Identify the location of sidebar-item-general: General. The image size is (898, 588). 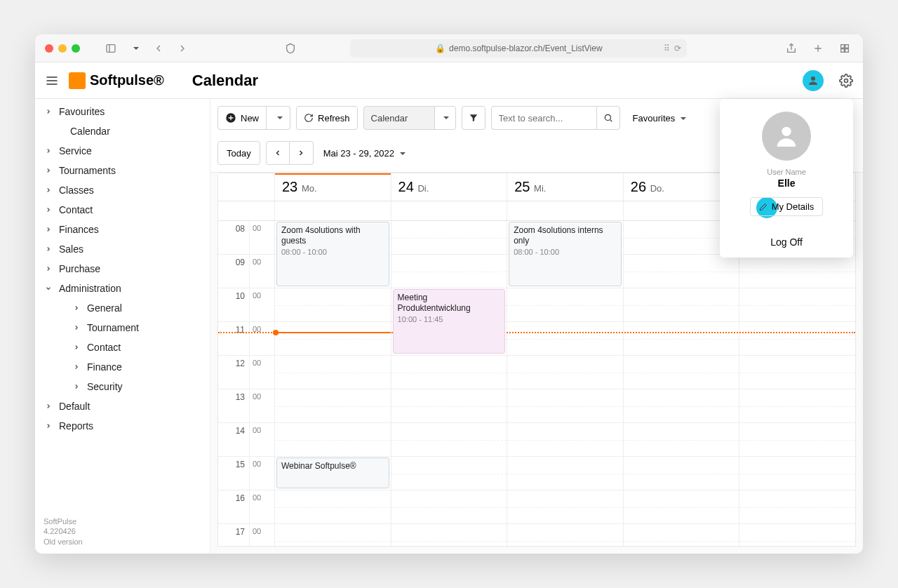
(122, 308).